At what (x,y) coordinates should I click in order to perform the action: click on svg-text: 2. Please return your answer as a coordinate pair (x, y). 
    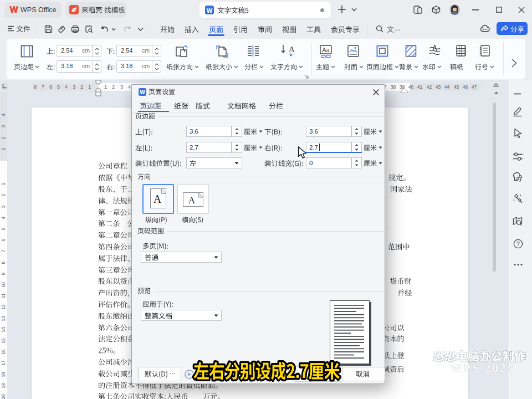
    Looking at the image, I should click on (480, 53).